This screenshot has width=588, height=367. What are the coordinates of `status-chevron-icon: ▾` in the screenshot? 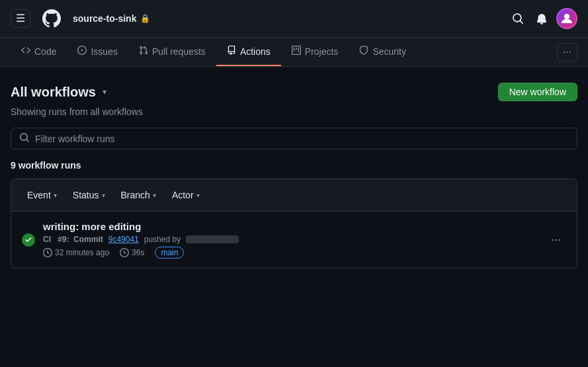 It's located at (103, 196).